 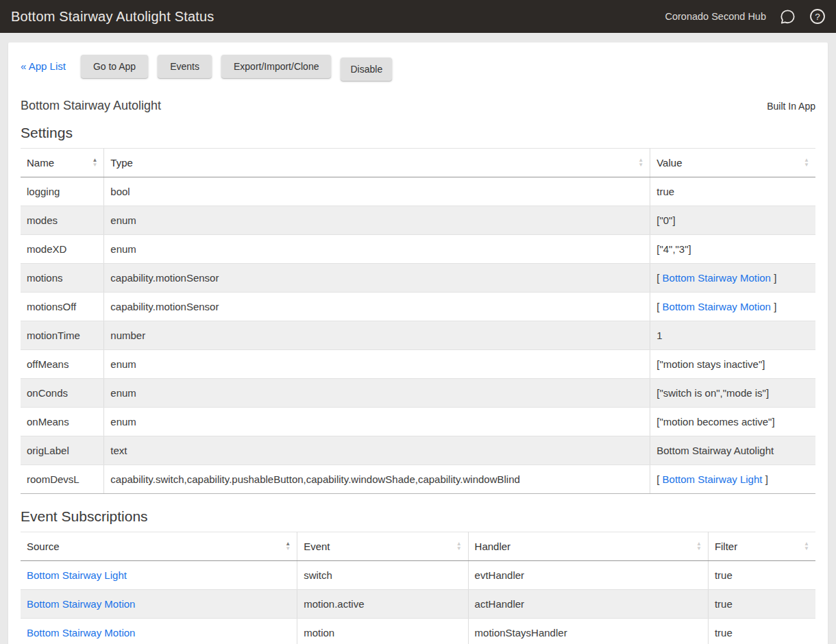 What do you see at coordinates (791, 106) in the screenshot?
I see `built-in-app-badge: Built In App` at bounding box center [791, 106].